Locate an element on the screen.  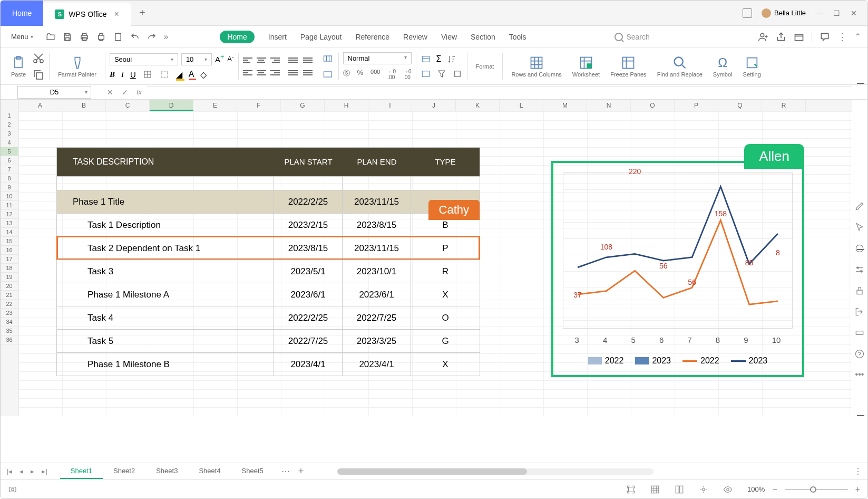
table-row: Phase 1 Milestone A2023/6/12023/6/1X is located at coordinates (268, 294).